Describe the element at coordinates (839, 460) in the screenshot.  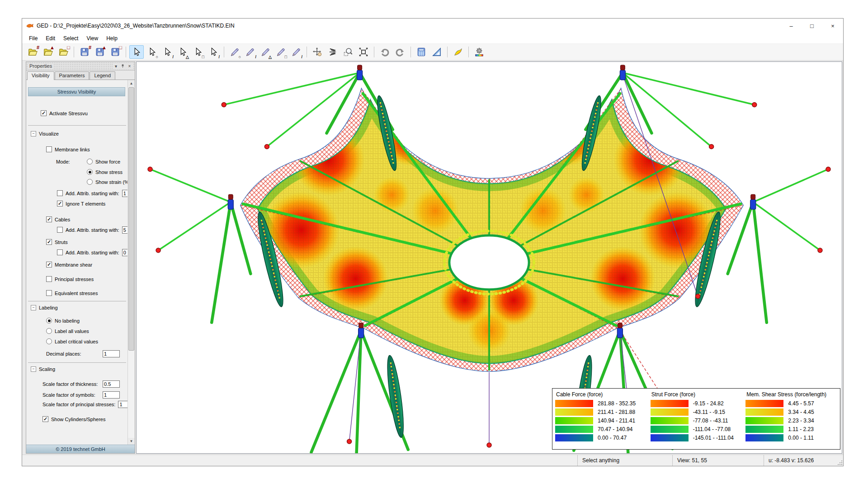
I see `resize-grip` at that location.